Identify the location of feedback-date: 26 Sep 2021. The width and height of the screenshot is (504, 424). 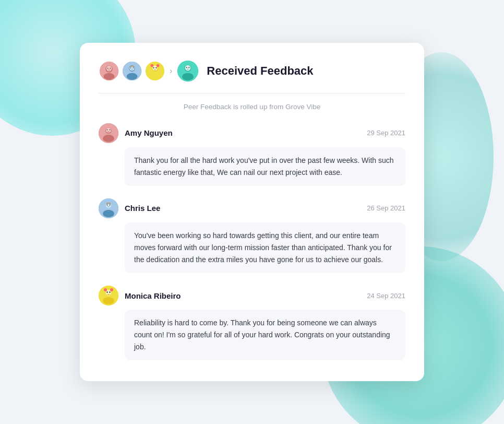
(386, 208).